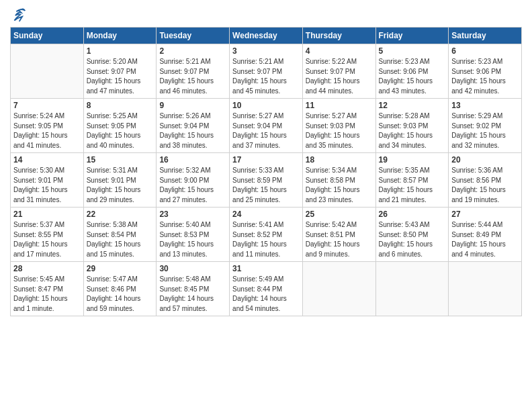  Describe the element at coordinates (47, 294) in the screenshot. I see `day-info: Sunrise: 5:45 AM Sunset: 8:47 PM Dayligh…` at that location.